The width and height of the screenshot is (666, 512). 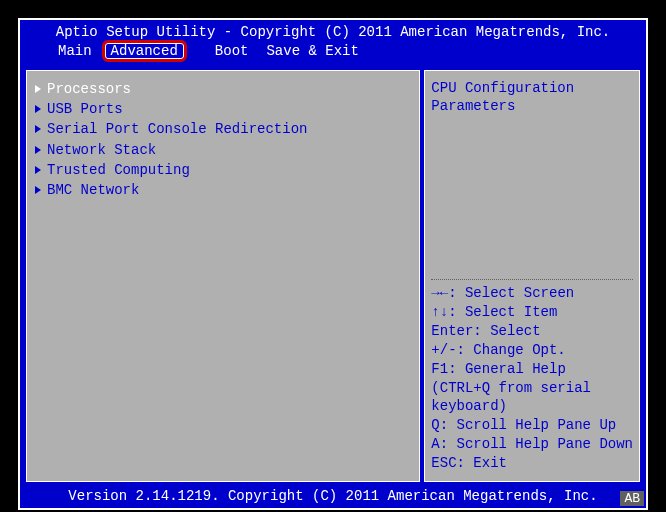 What do you see at coordinates (223, 190) in the screenshot?
I see `menu-bmc-network: BMC Network` at bounding box center [223, 190].